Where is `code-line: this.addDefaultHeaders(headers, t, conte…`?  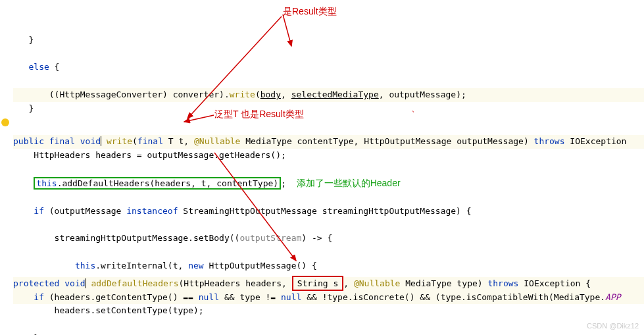 code-line: this.addDefaultHeaders(headers, t, conte… is located at coordinates (329, 183).